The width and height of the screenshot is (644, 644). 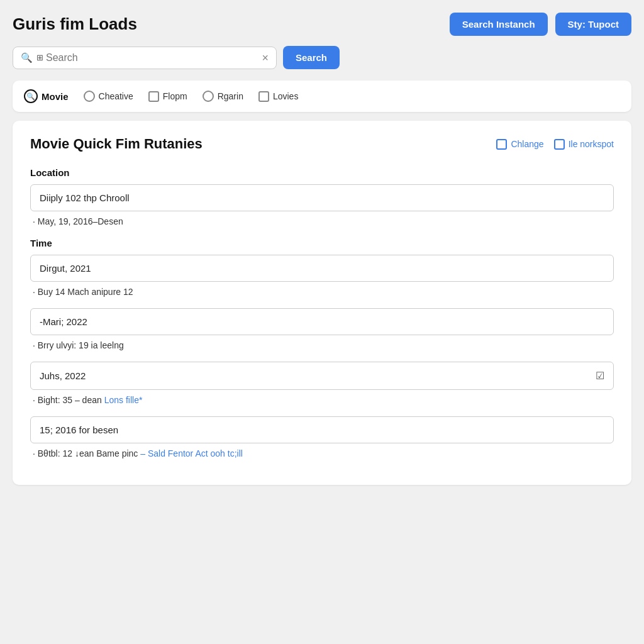 What do you see at coordinates (108, 96) in the screenshot?
I see `filter-cheative: Cheative` at bounding box center [108, 96].